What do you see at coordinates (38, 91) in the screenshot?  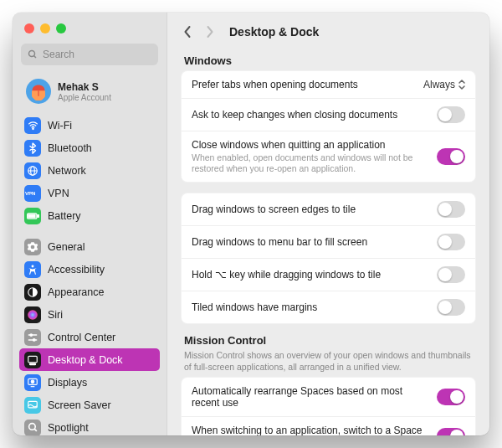 I see `umbrella-icon` at bounding box center [38, 91].